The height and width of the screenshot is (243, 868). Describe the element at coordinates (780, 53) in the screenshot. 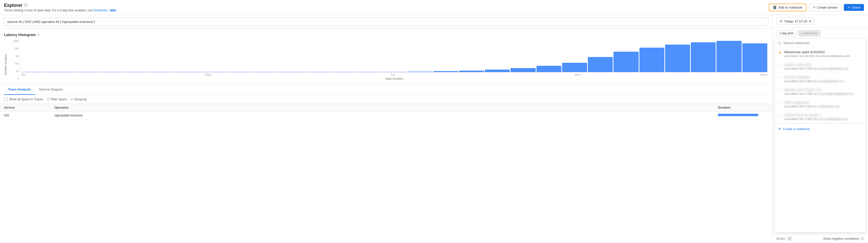

I see `star-icon: ★` at that location.